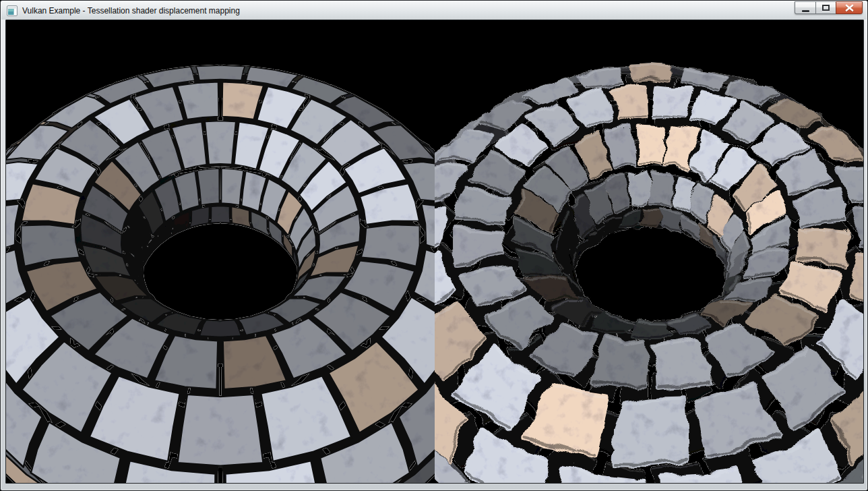 This screenshot has height=491, width=868. What do you see at coordinates (849, 8) in the screenshot?
I see `close-icon` at bounding box center [849, 8].